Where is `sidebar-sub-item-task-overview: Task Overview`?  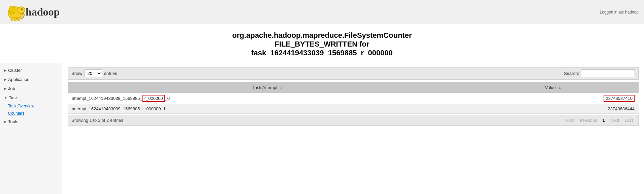
sidebar-sub-item-task-overview: Task Overview is located at coordinates (31, 106).